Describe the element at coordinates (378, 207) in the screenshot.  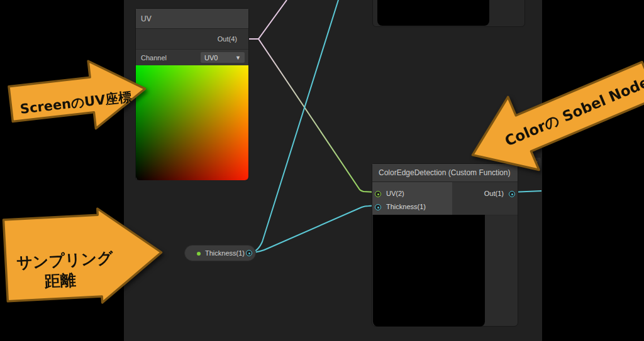
I see `fn-input-thickness-port` at that location.